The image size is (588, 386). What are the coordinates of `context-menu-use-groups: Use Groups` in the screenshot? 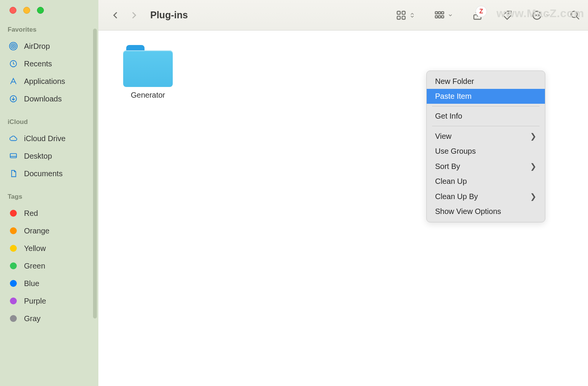 It's located at (486, 151).